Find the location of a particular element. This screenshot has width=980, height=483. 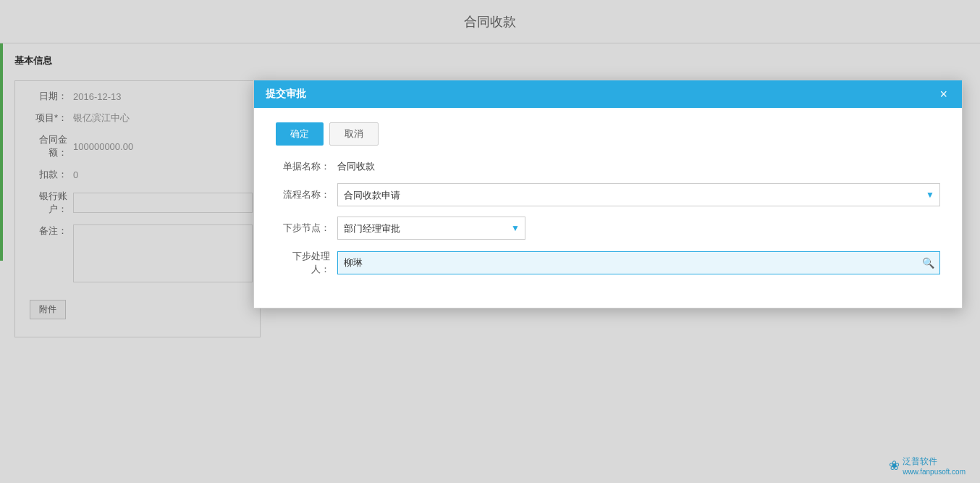

modal-close-button: × is located at coordinates (944, 94).